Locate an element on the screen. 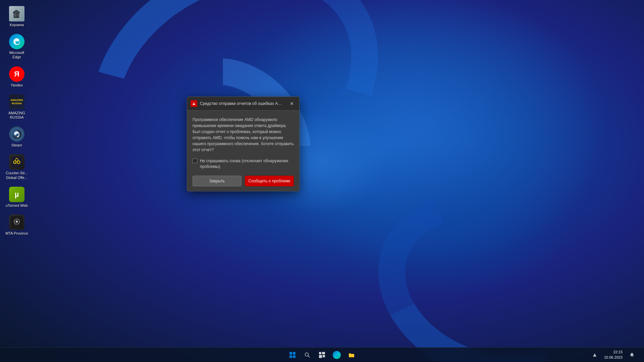  taskbar-right-area: 22:15 10.06.2023 is located at coordinates (613, 355).